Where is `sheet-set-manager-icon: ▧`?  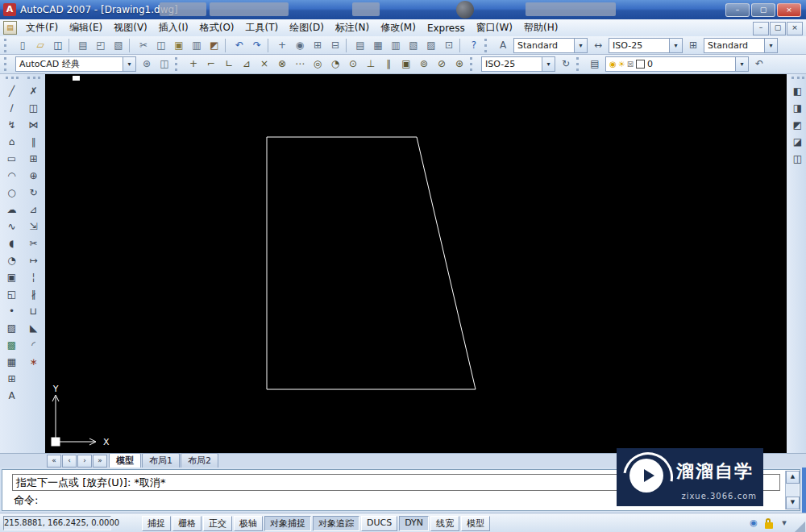 sheet-set-manager-icon: ▧ is located at coordinates (413, 45).